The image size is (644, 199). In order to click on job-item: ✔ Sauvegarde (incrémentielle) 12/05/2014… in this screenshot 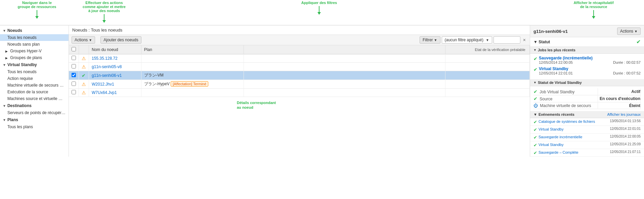, I will do `click(587, 60)`.